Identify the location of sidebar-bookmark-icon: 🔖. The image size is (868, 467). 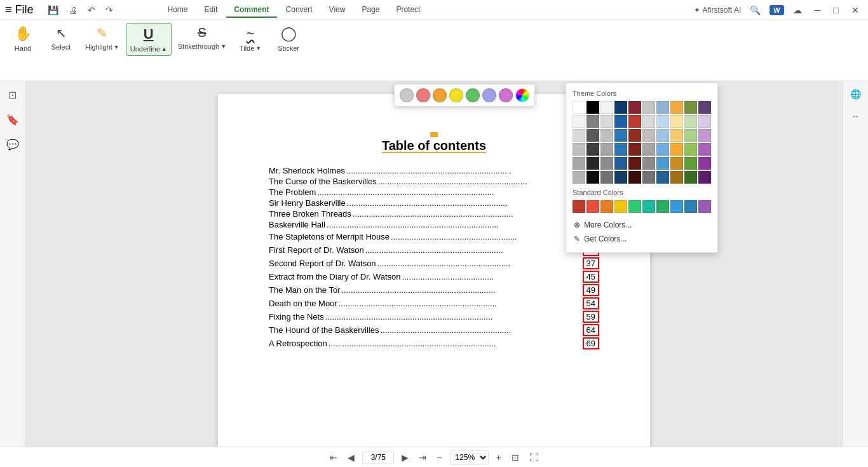
(13, 119).